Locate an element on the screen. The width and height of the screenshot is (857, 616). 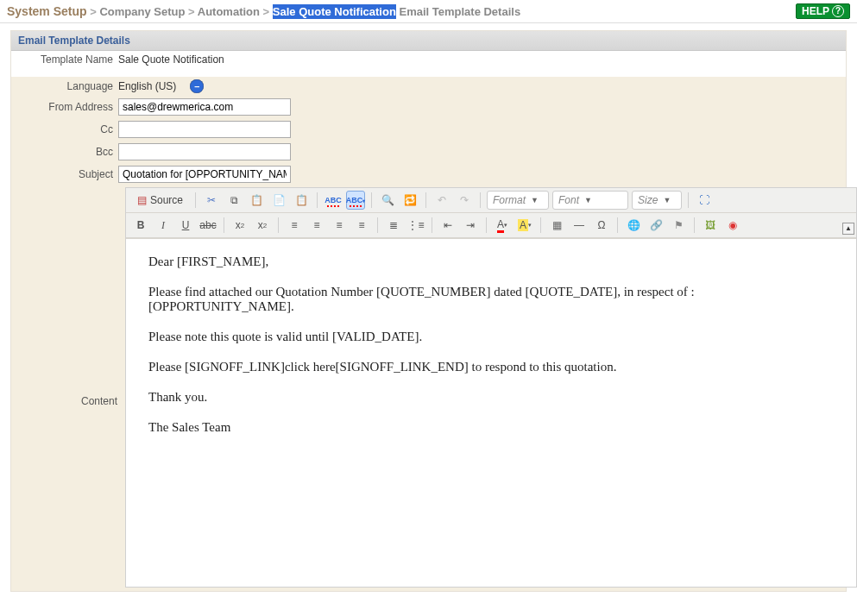
body-line: Please find attached our Quotation Numbe… is located at coordinates (491, 299).